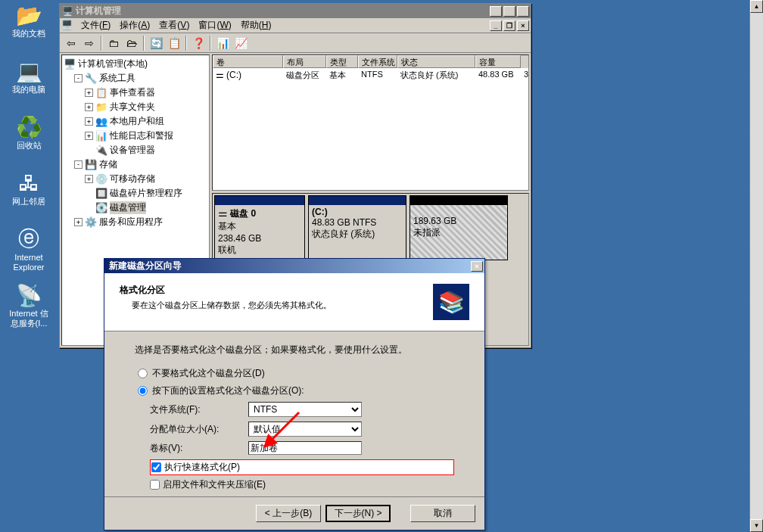  I want to click on col-layout: 布局, so click(304, 62).